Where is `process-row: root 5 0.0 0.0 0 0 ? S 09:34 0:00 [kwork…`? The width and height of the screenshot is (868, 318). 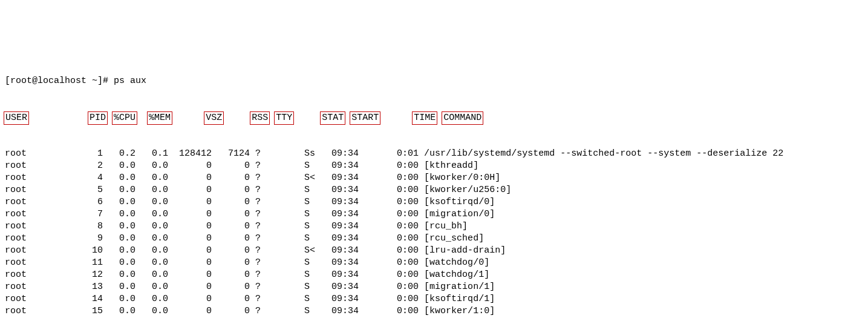 process-row: root 5 0.0 0.0 0 0 ? S 09:34 0:00 [kwork… is located at coordinates (437, 190).